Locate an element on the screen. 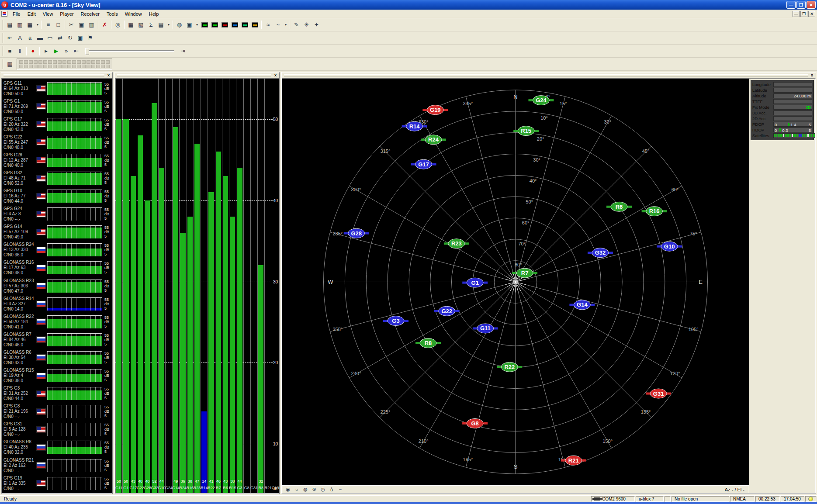 This screenshot has height=504, width=817. satellite-info: GLONASS R21El 2 Az 162C/N0 --.- is located at coordinates (19, 466).